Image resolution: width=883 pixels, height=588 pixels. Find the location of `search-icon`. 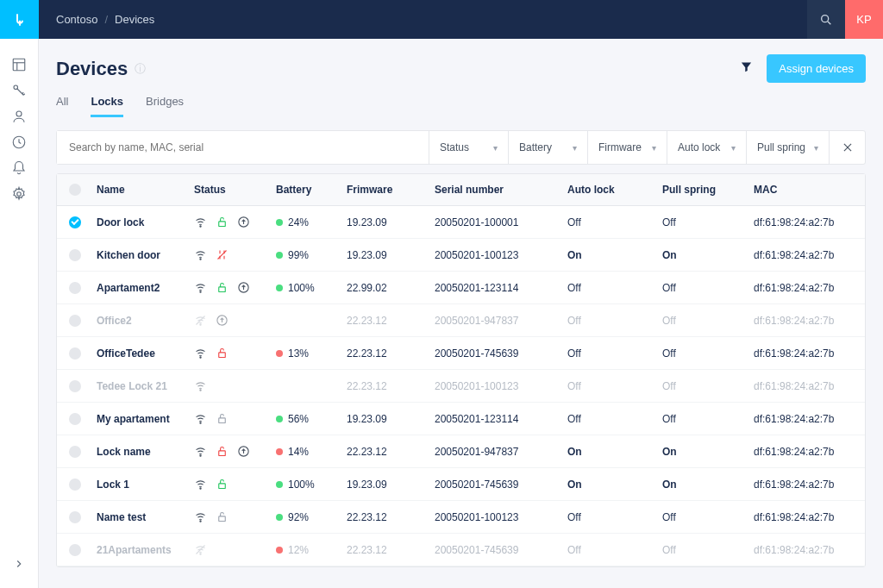

search-icon is located at coordinates (826, 19).